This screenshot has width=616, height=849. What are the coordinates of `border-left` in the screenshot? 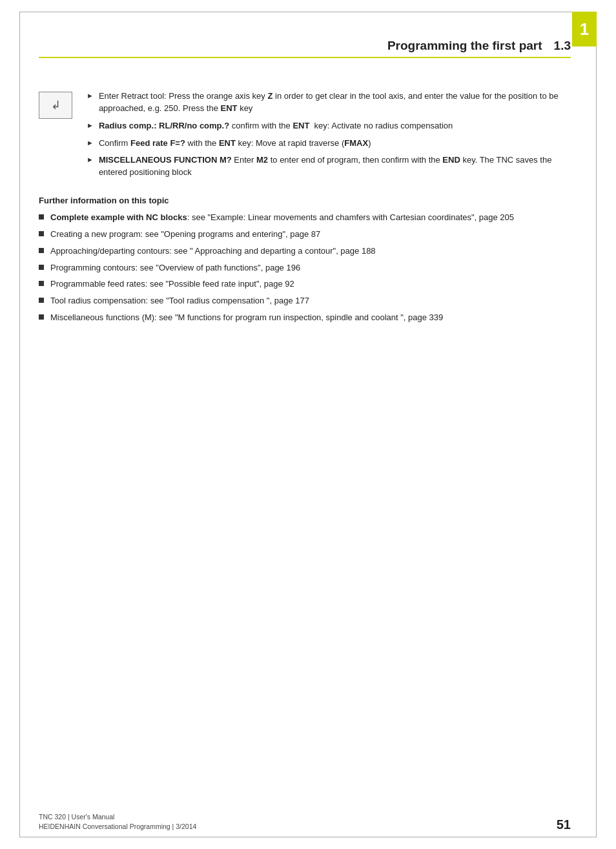 It's located at (19, 425).